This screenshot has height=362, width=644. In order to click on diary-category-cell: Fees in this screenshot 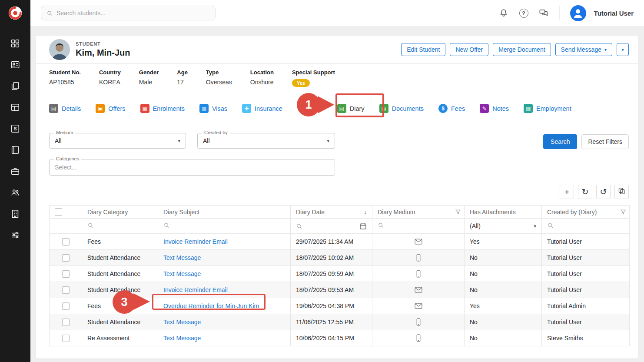, I will do `click(120, 242)`.